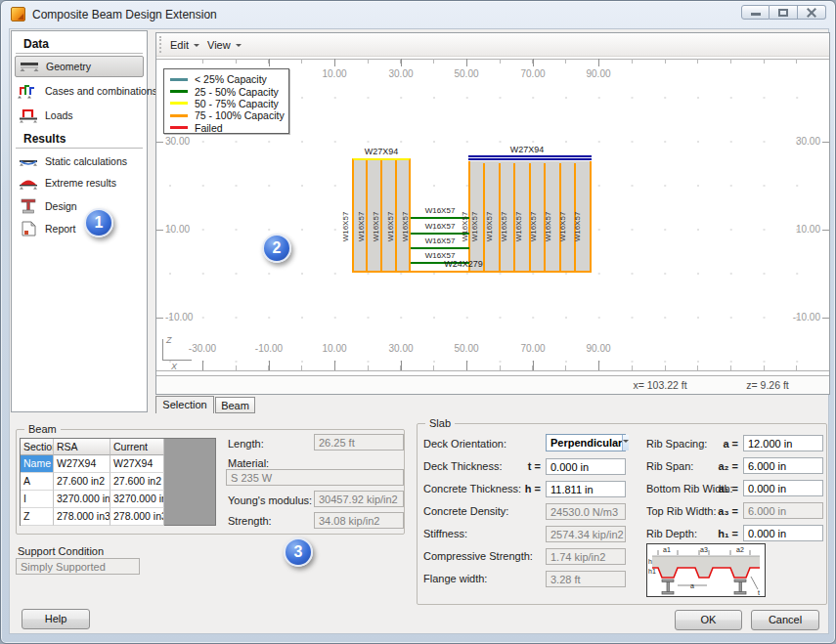 Image resolution: width=836 pixels, height=644 pixels. I want to click on beam-label-w27x94-left: W27X94, so click(381, 151).